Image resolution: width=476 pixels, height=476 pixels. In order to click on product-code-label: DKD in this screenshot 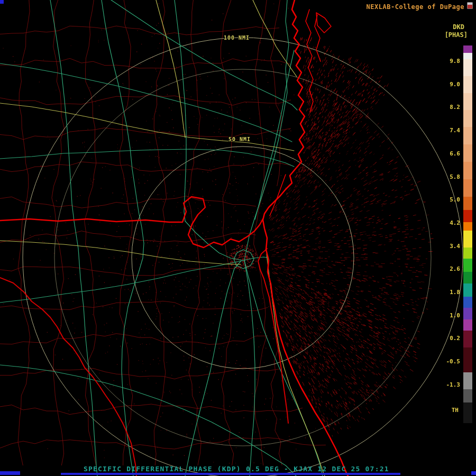, I will do `click(459, 27)`.